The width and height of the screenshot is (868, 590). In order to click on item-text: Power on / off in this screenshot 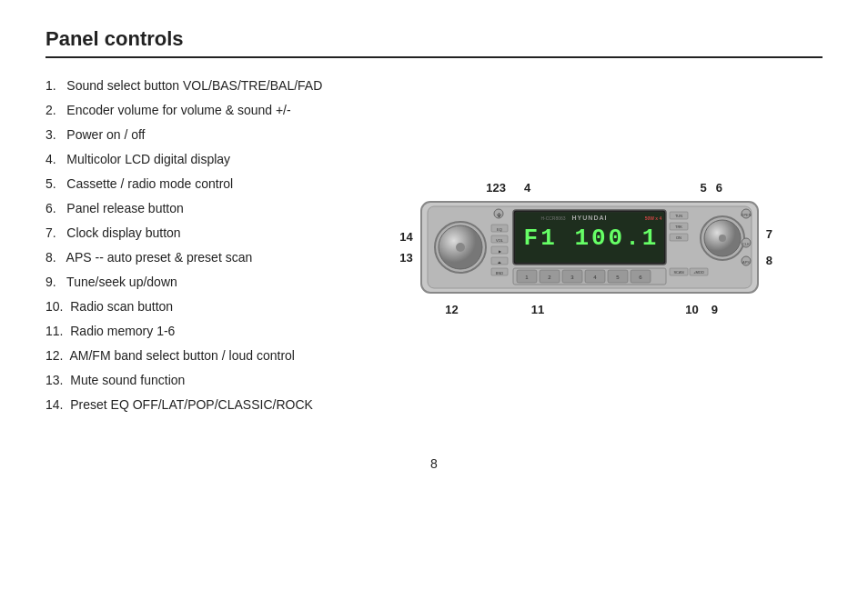, I will do `click(106, 135)`.